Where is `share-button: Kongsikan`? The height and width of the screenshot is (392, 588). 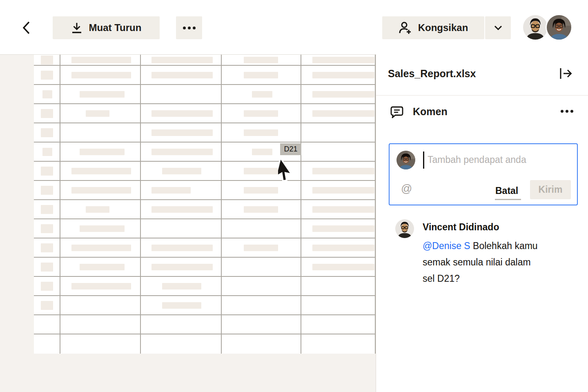 share-button: Kongsikan is located at coordinates (433, 28).